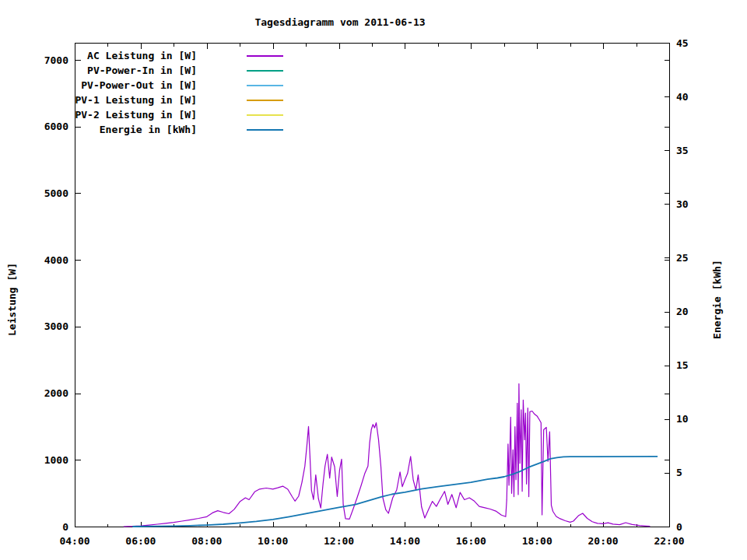  Describe the element at coordinates (265, 56) in the screenshot. I see `legend-line-sample-ac-leistung` at that location.